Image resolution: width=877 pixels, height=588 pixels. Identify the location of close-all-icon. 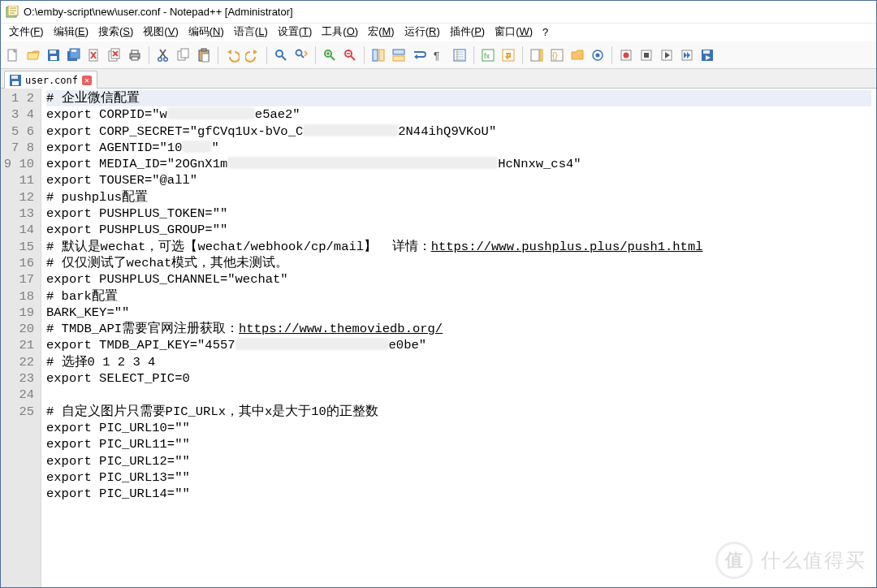
(114, 55).